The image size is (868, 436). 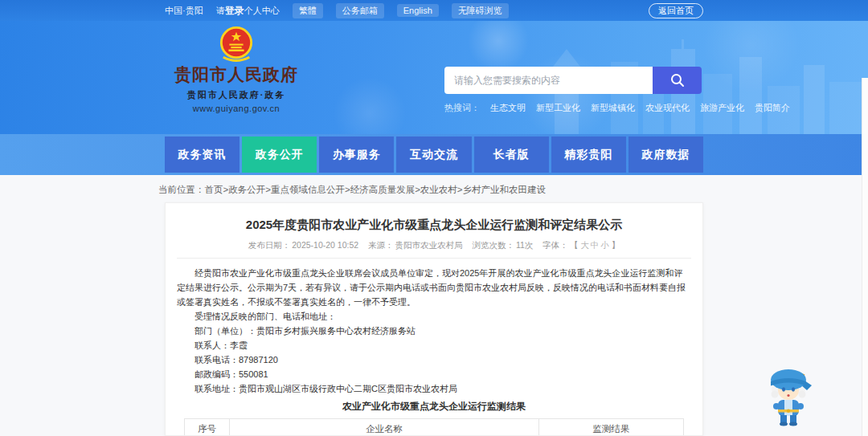 I want to click on nav-tab: 政务公开, so click(x=280, y=154).